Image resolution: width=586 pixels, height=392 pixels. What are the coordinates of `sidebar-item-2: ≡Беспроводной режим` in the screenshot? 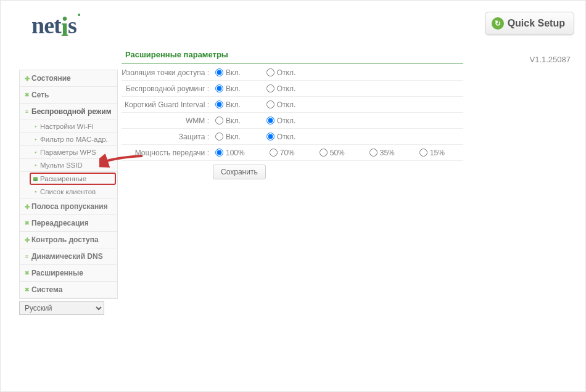 It's located at (68, 112).